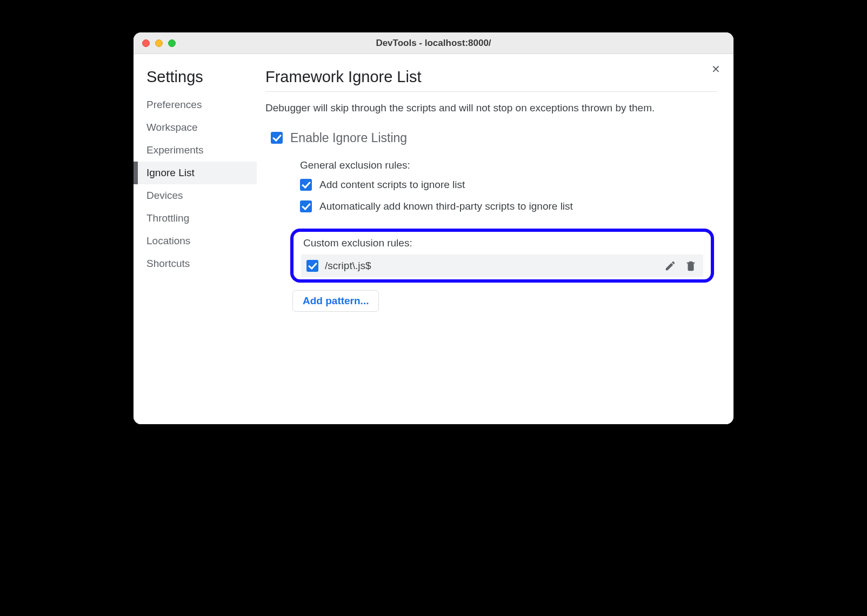  What do you see at coordinates (509, 196) in the screenshot?
I see `general-rules-list: Add content scripts to ignore list Autom…` at bounding box center [509, 196].